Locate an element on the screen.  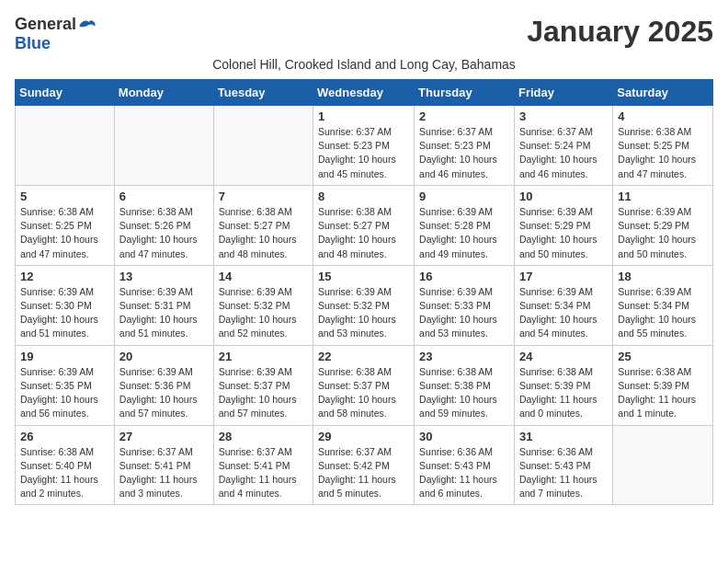
day-number: 23 is located at coordinates (464, 357).